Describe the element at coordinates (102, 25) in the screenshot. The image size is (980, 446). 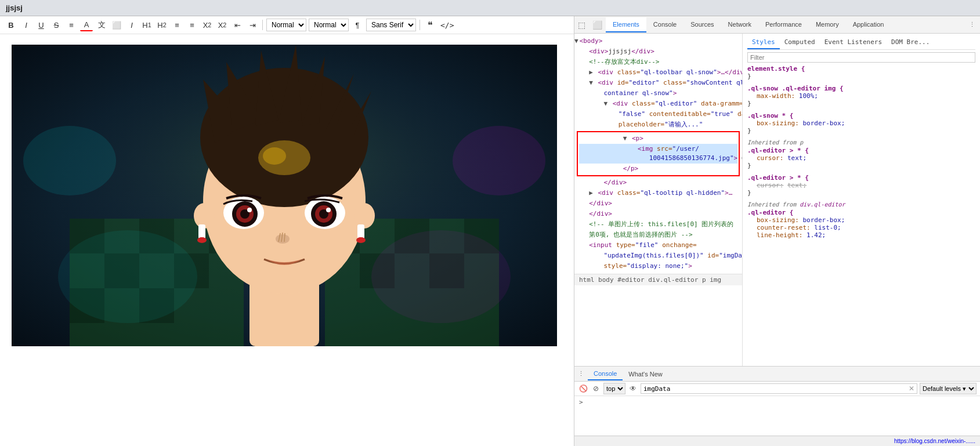
I see `font-bg-button: 文` at that location.